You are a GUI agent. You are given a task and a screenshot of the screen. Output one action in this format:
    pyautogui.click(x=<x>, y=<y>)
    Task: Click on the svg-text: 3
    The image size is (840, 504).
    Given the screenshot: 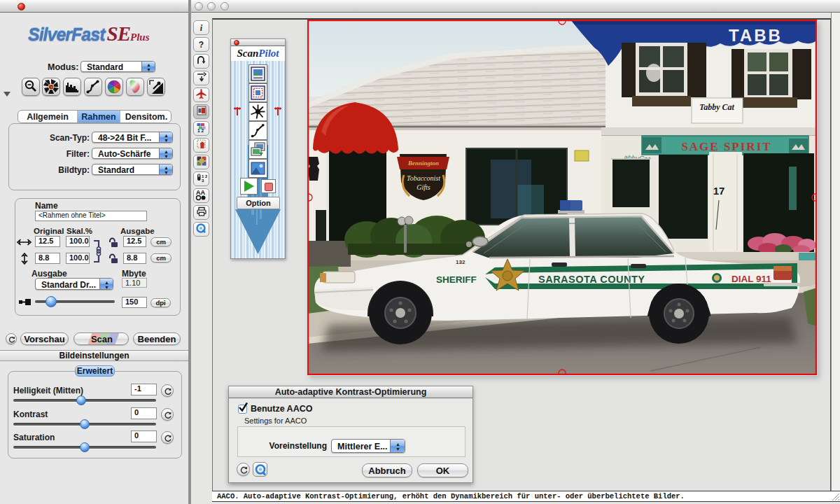 What is the action you would take?
    pyautogui.click(x=203, y=181)
    